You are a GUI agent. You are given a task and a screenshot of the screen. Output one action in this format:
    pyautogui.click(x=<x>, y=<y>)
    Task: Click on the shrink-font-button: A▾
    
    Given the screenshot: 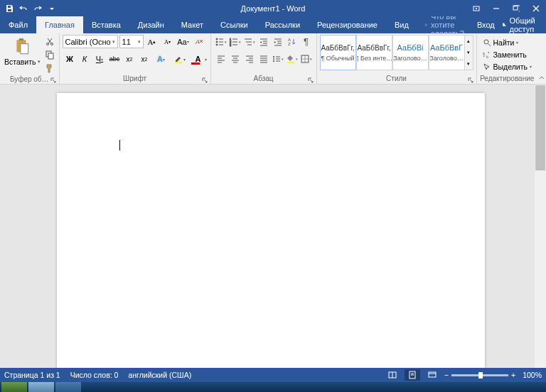 What is the action you would take?
    pyautogui.click(x=168, y=41)
    